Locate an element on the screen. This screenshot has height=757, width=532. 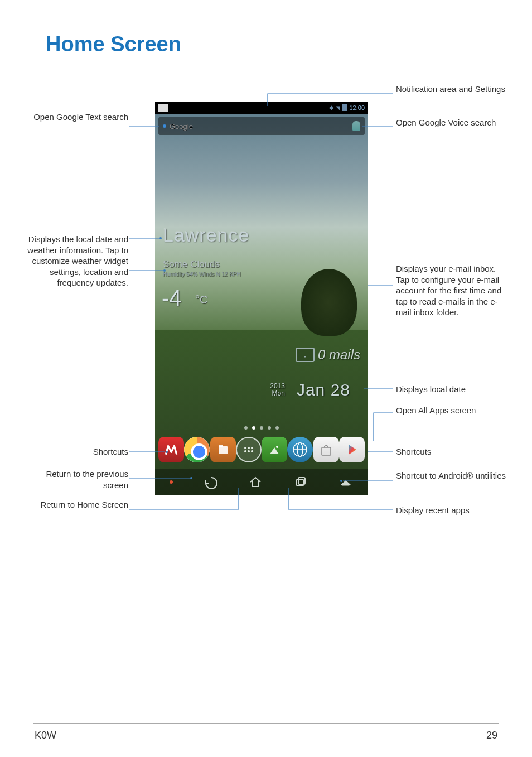
google-search-bar: Google is located at coordinates (262, 126).